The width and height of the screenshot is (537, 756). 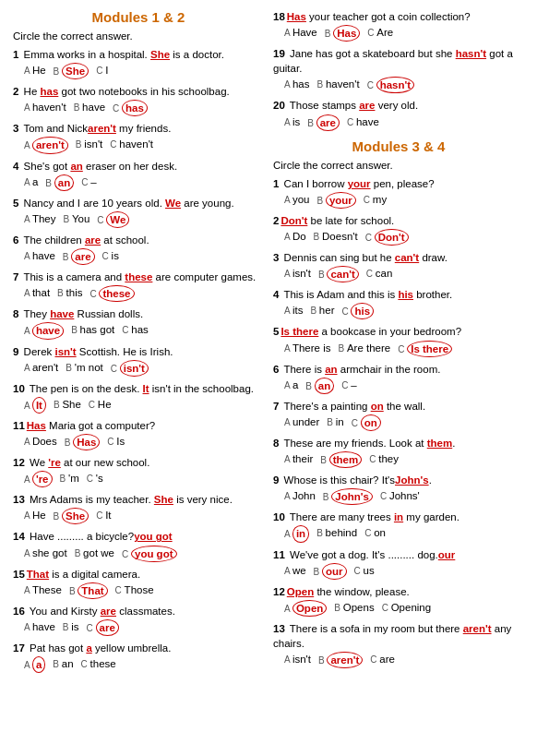 What do you see at coordinates (138, 249) in the screenshot?
I see `table-row: 6 The children are at school.A haveB are…` at bounding box center [138, 249].